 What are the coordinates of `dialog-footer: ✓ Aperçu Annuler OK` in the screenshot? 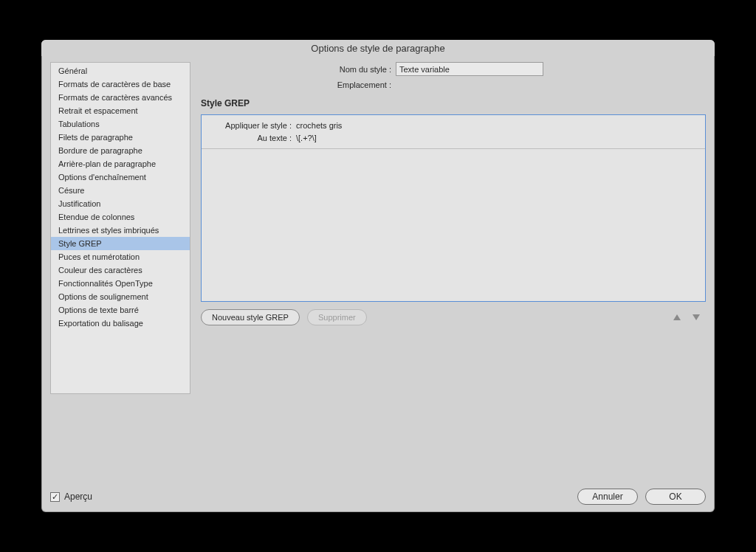 It's located at (378, 493).